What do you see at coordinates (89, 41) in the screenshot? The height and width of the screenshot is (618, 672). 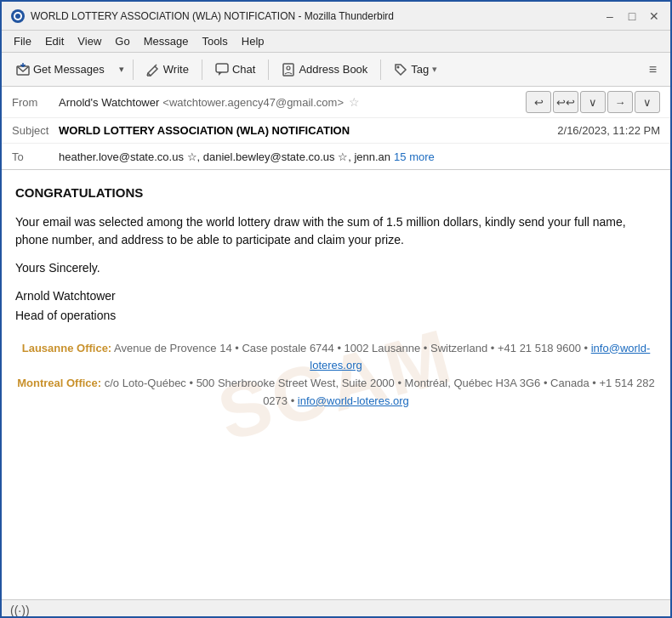 I see `menu-view: View` at bounding box center [89, 41].